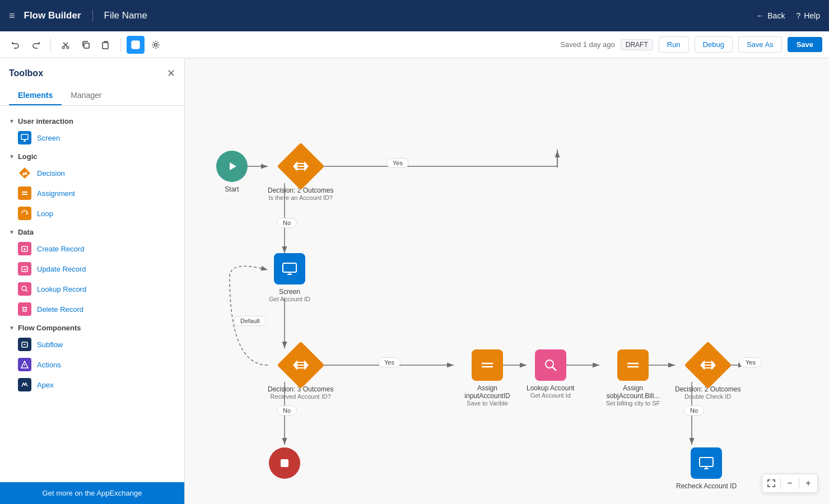 The width and height of the screenshot is (829, 504). What do you see at coordinates (92, 231) in the screenshot?
I see `section-data: ▼ Data` at bounding box center [92, 231].